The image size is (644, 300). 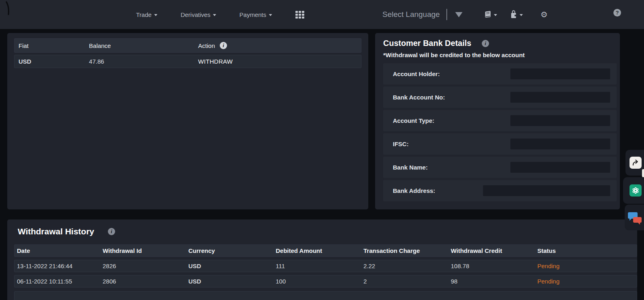 What do you see at coordinates (500, 121) in the screenshot?
I see `bank-field-account-type: Account Type:` at bounding box center [500, 121].